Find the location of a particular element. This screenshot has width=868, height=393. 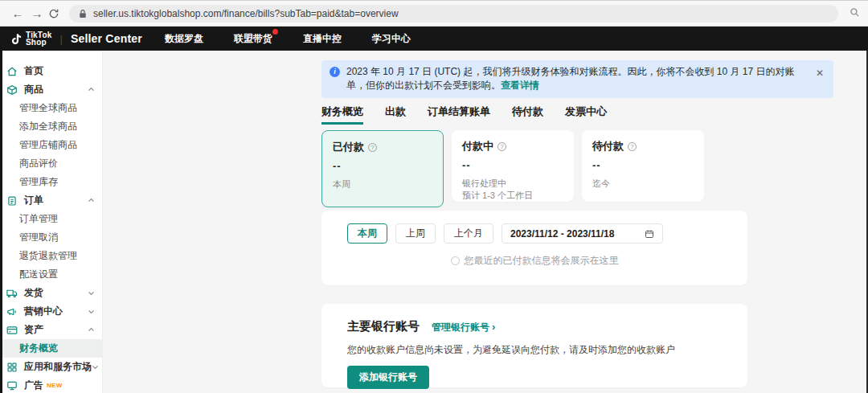

card-paid-value: -- is located at coordinates (383, 166).